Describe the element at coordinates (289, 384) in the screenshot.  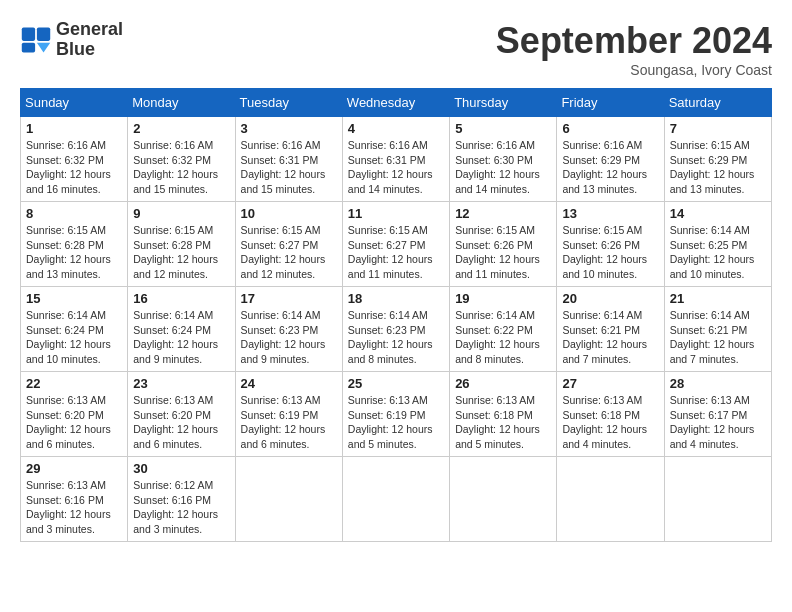
I see `day-number: 24` at that location.